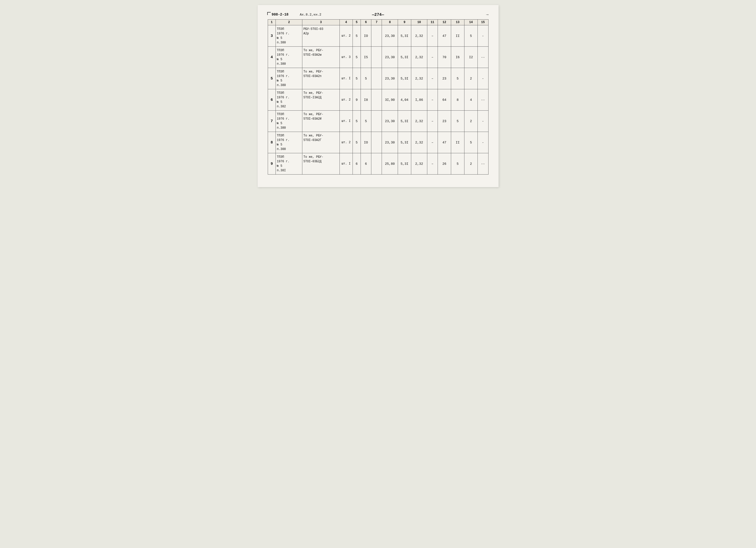  Describe the element at coordinates (289, 143) in the screenshot. I see `table-cell: ТПЭП1976 г.№ 5п.300` at that location.